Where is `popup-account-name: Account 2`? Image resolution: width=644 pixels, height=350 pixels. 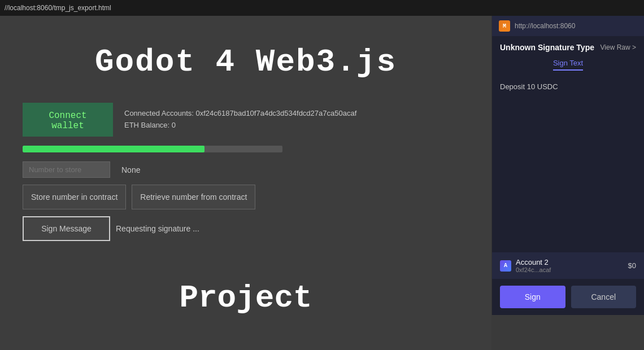 popup-account-name: Account 2 is located at coordinates (533, 262).